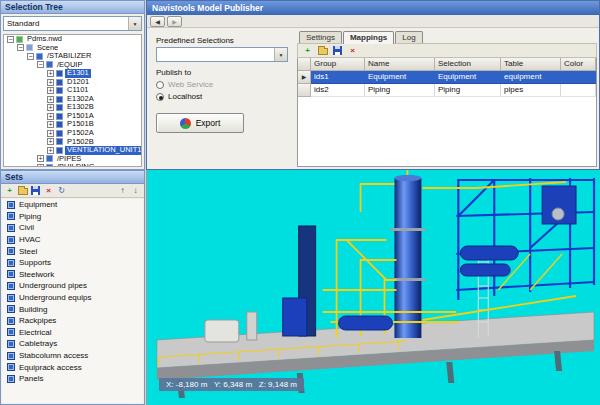  I want to click on publish-to-label: Publish to, so click(222, 72).